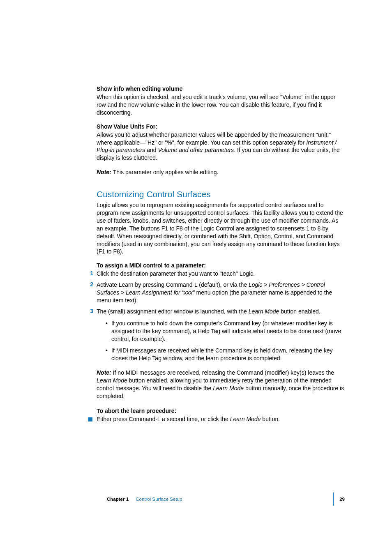 The height and width of the screenshot is (555, 392). Describe the element at coordinates (228, 331) in the screenshot. I see `bullet-text: If you continue to hold down the compute…` at that location.